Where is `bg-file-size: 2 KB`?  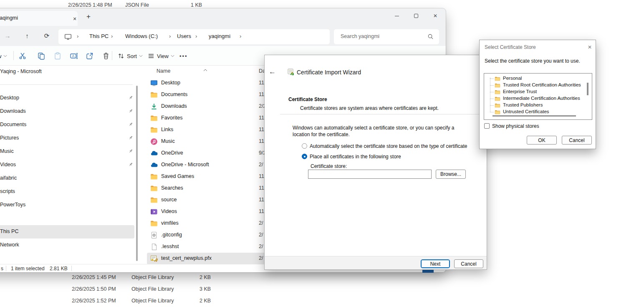
bg-file-size: 2 KB is located at coordinates (205, 301).